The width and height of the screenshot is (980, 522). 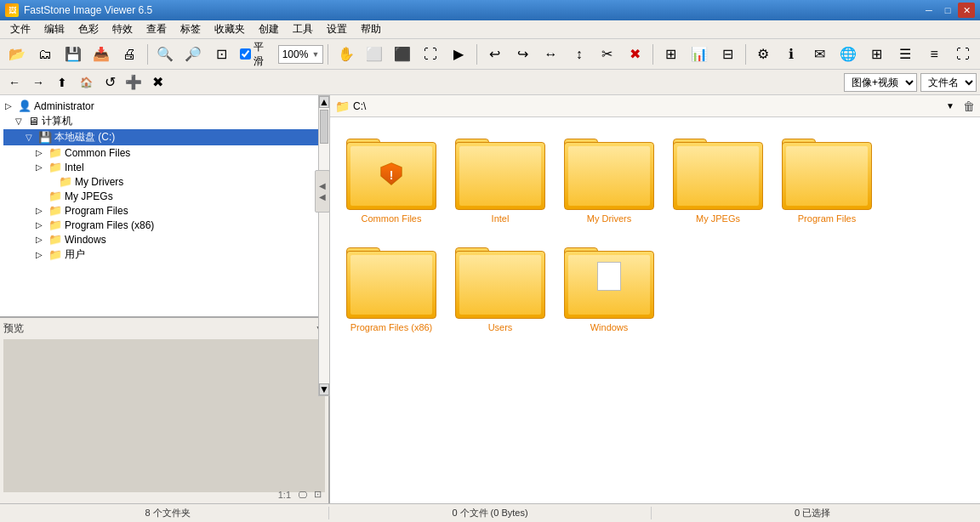 What do you see at coordinates (129, 54) in the screenshot?
I see `tb-print-button: 🖨` at bounding box center [129, 54].